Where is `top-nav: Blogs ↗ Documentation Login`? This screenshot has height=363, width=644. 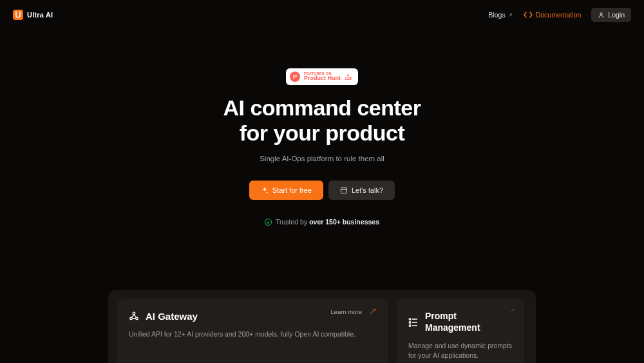 top-nav: Blogs ↗ Documentation Login is located at coordinates (560, 15).